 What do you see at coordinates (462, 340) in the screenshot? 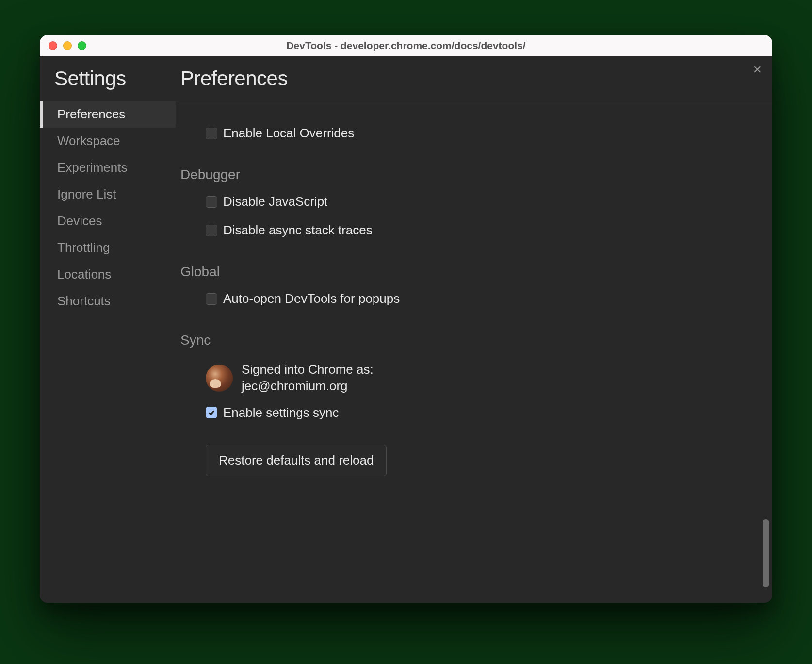
I see `section-heading-sync: Sync` at bounding box center [462, 340].